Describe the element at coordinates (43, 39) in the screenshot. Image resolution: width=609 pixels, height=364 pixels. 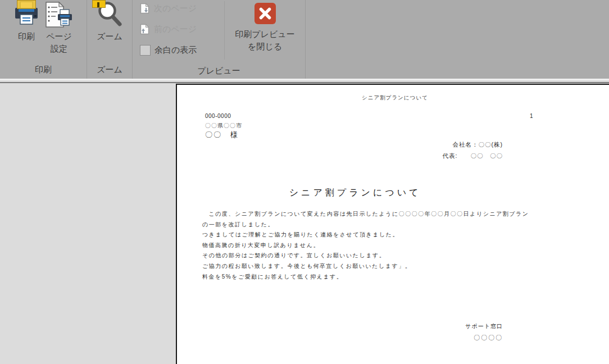
I see `ribbon-group-print: 印刷` at that location.